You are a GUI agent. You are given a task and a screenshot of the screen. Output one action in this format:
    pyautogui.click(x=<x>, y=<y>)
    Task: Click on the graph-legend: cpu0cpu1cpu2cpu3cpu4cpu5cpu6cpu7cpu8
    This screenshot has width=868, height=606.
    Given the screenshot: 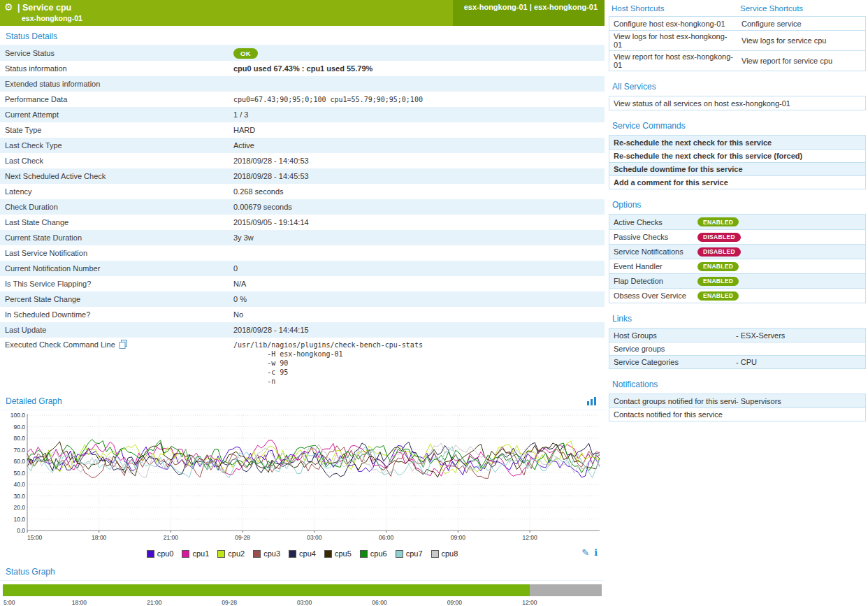 What is the action you would take?
    pyautogui.click(x=302, y=554)
    